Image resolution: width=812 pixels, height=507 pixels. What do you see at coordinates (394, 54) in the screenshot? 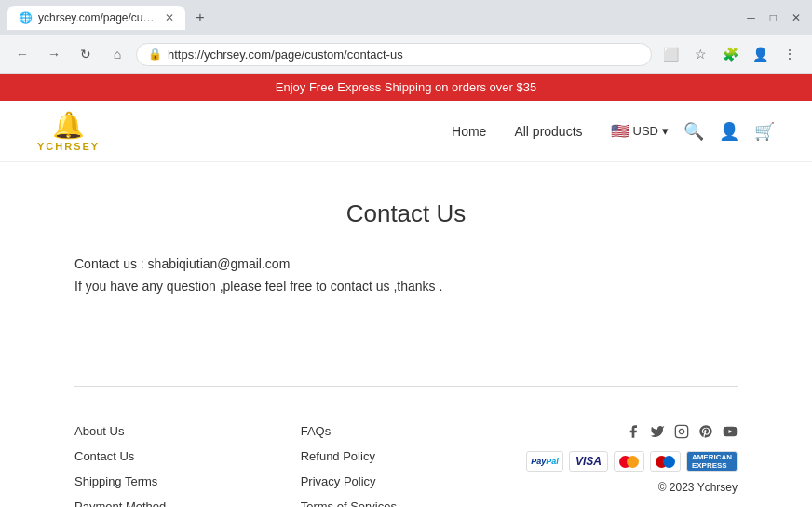
I see `address-bar: 🔒 https://ychrsey.com/page/custom/contac…` at bounding box center [394, 54].